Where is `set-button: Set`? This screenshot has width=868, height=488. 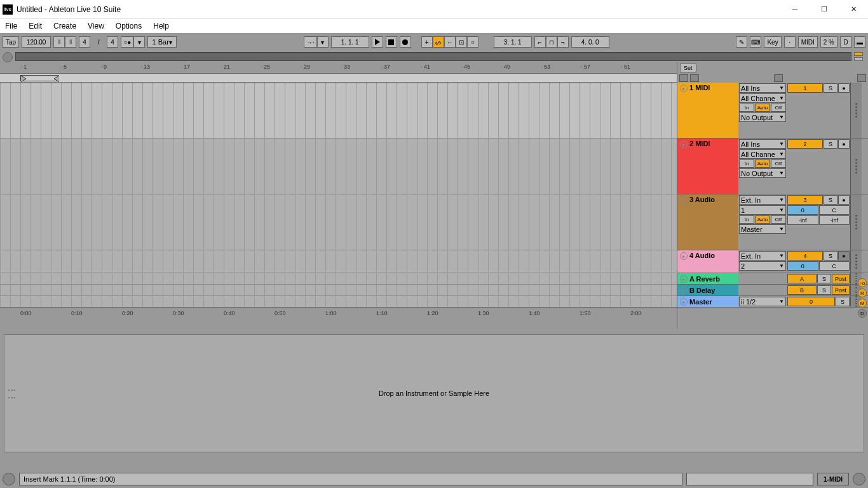
set-button: Set is located at coordinates (688, 68).